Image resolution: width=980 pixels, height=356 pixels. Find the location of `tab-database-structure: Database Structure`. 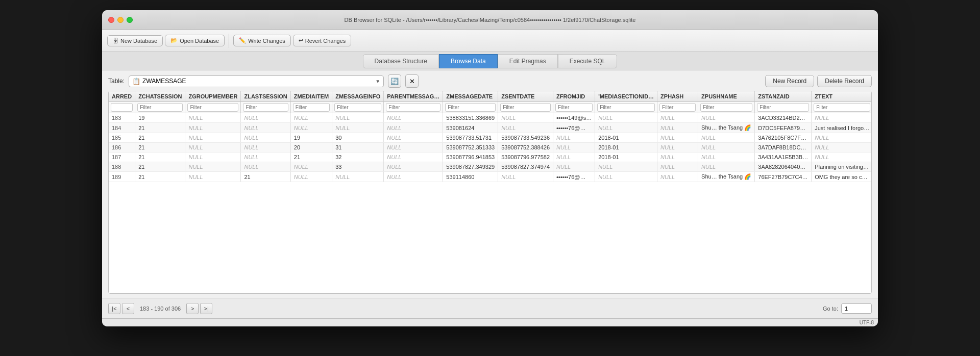

tab-database-structure: Database Structure is located at coordinates (401, 61).